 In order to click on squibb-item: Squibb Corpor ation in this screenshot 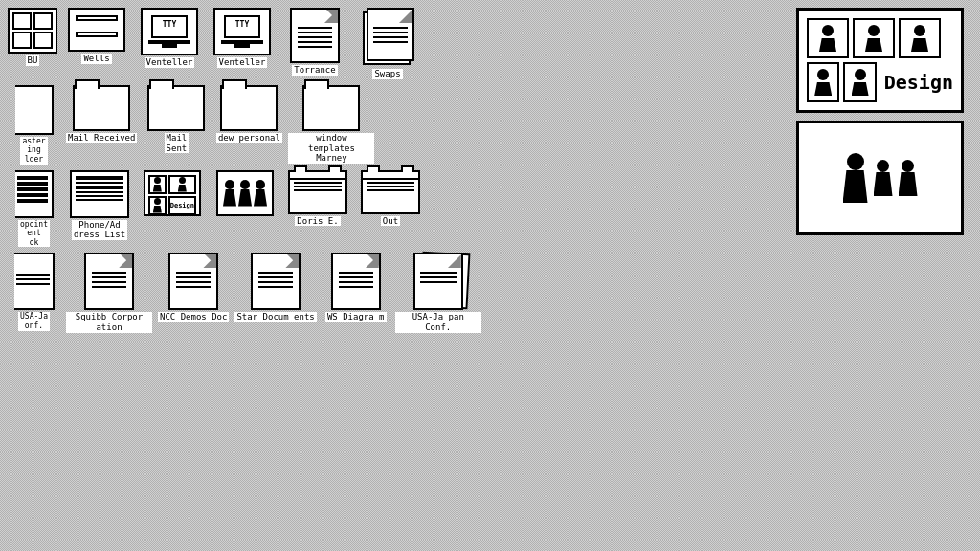, I will do `click(109, 293)`.